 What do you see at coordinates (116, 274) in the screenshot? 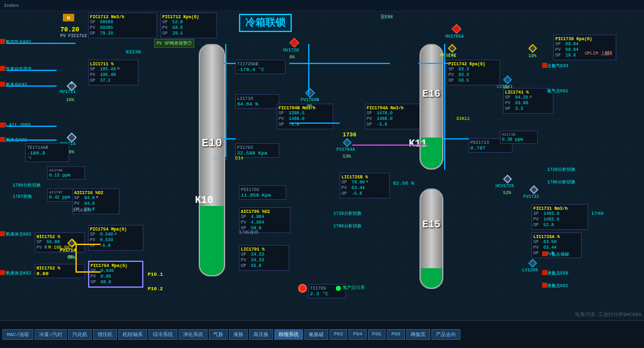
I see `PIC1764-box: PIC1764 Mpa(G) SP0.540 PV0.05 OP80.0` at bounding box center [116, 274].